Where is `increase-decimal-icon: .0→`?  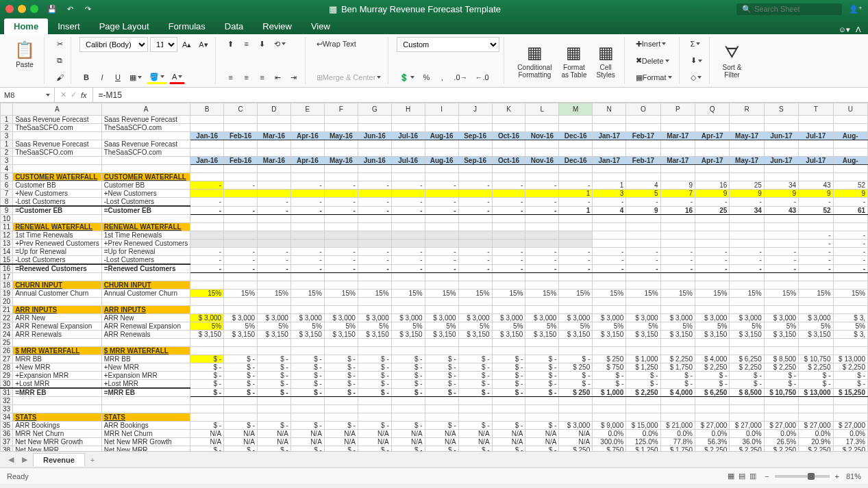
increase-decimal-icon: .0→ is located at coordinates (460, 77).